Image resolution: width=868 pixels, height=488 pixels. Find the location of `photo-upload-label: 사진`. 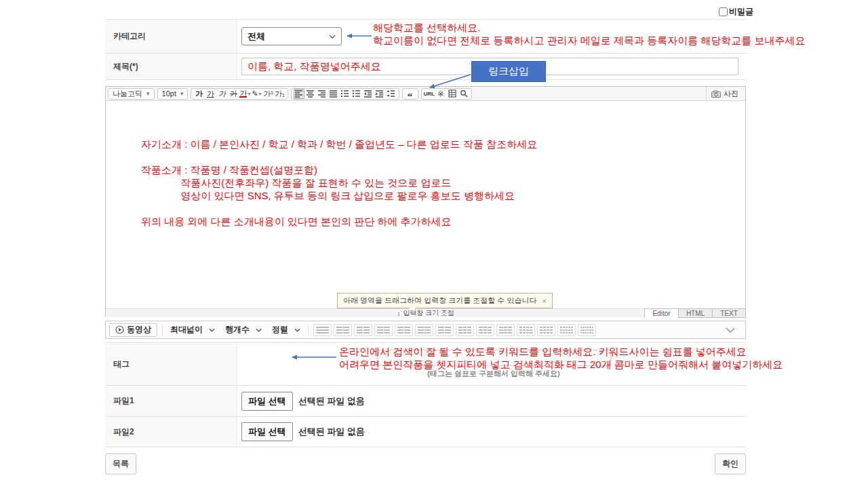

photo-upload-label: 사진 is located at coordinates (731, 94).